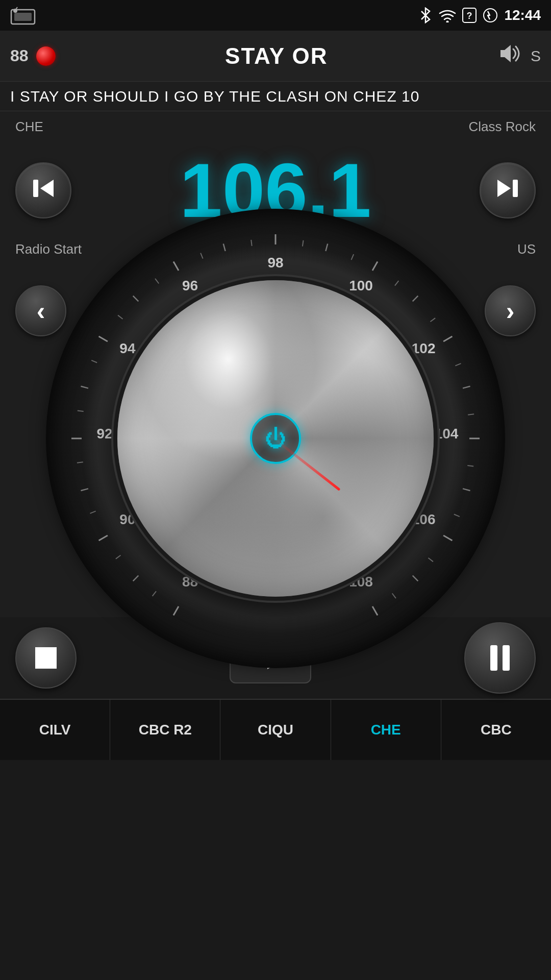 This screenshot has width=551, height=980. Describe the element at coordinates (386, 730) in the screenshot. I see `preset-che: CHE` at that location.